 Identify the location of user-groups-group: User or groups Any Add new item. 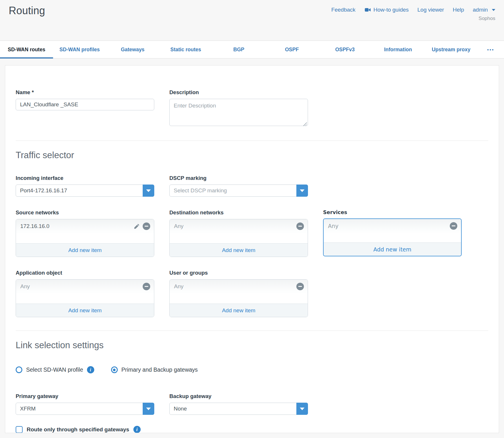
(239, 293).